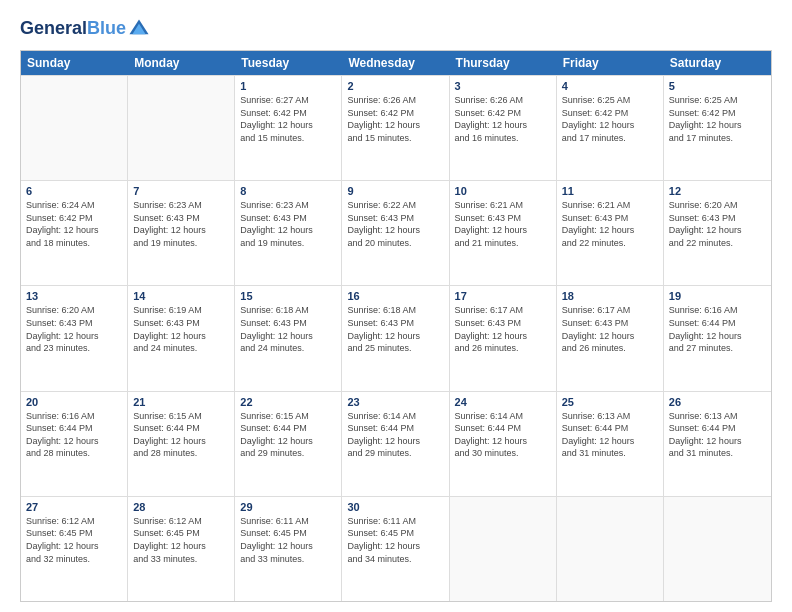 The image size is (792, 612). Describe the element at coordinates (288, 233) in the screenshot. I see `day-cell: 8Sunrise: 6:23 AM Sunset: 6:43 PM Daylig…` at that location.